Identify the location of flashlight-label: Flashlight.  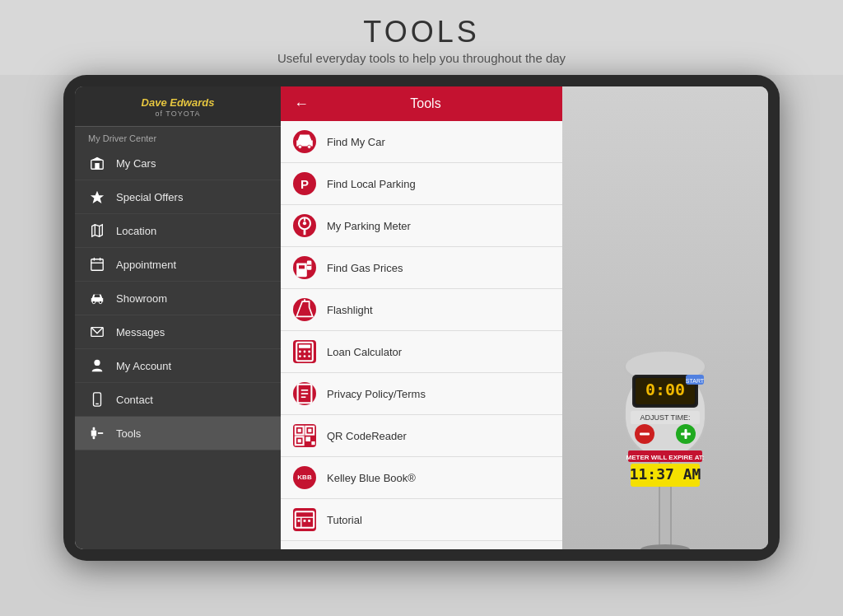
(350, 310).